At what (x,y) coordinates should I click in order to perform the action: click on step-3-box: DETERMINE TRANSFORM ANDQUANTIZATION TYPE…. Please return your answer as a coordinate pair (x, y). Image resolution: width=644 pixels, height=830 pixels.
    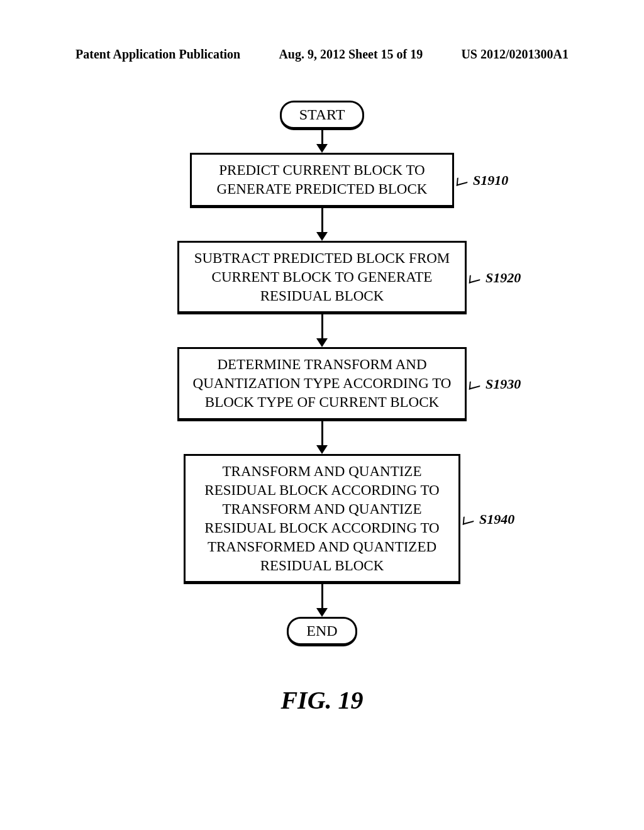
    Looking at the image, I should click on (322, 384).